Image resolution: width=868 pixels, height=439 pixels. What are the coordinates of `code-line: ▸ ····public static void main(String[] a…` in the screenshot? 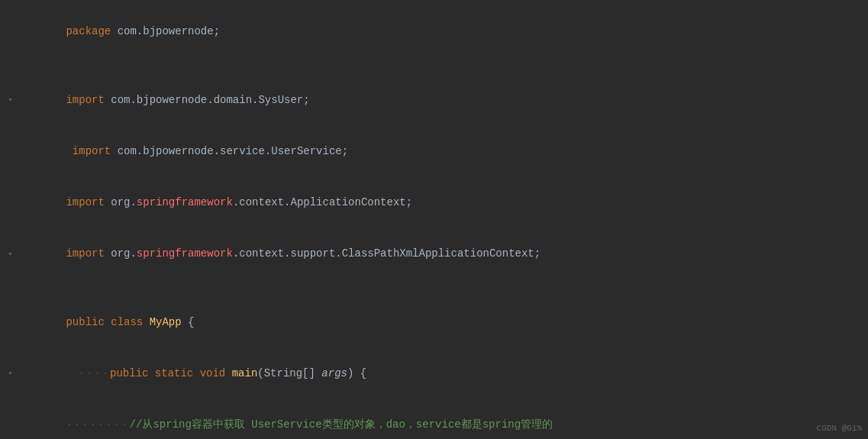 It's located at (434, 374).